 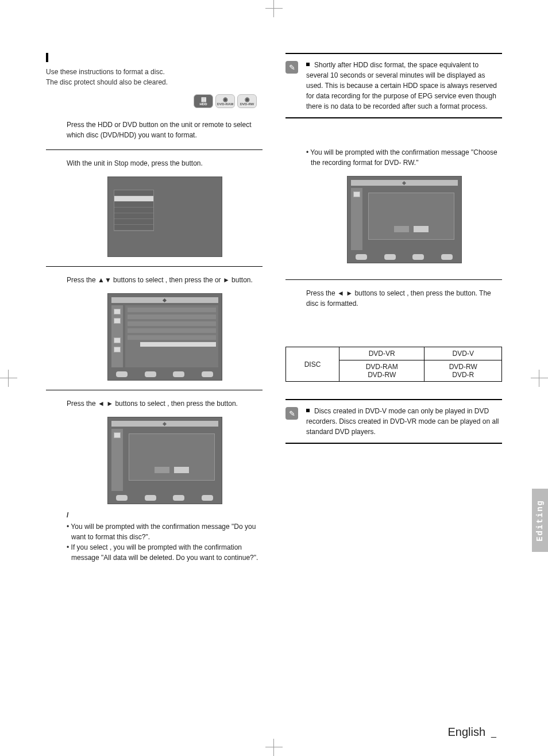 I want to click on crop-mark-right, so click(x=539, y=378).